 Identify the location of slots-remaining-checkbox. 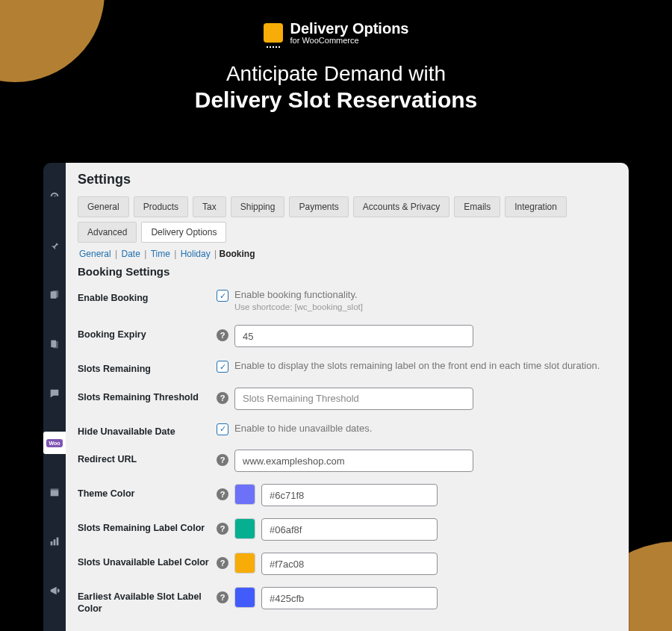
(223, 367).